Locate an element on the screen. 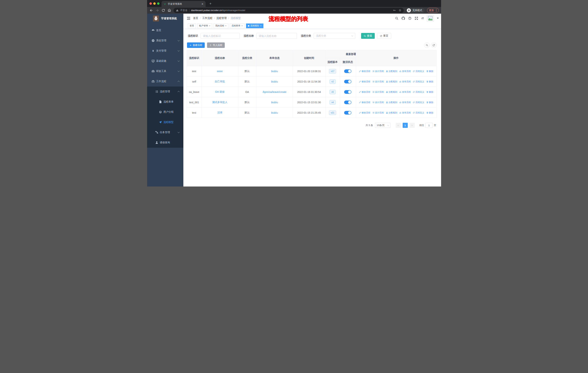  key-icon is located at coordinates (394, 10).